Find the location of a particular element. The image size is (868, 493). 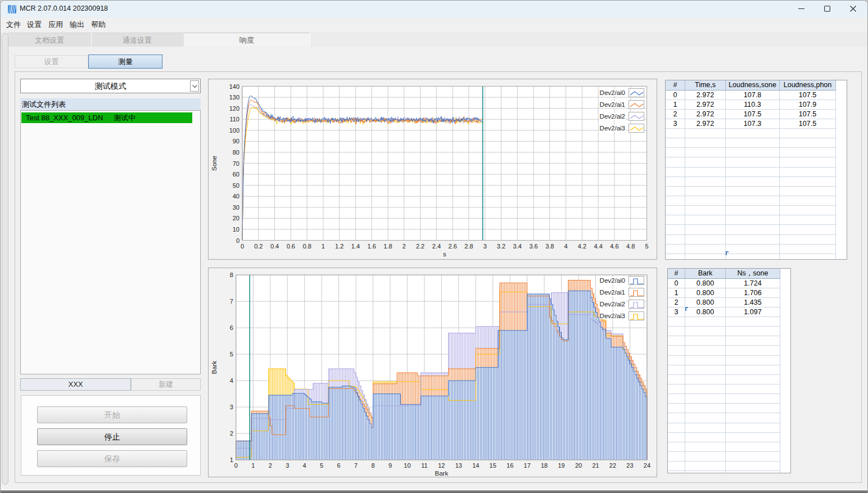

table-cell: 107.9 is located at coordinates (808, 105).